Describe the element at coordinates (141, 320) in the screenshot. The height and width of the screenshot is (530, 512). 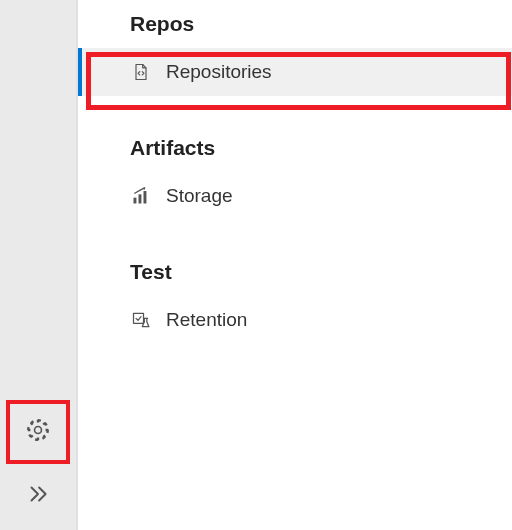
I see `flask-check-icon` at that location.